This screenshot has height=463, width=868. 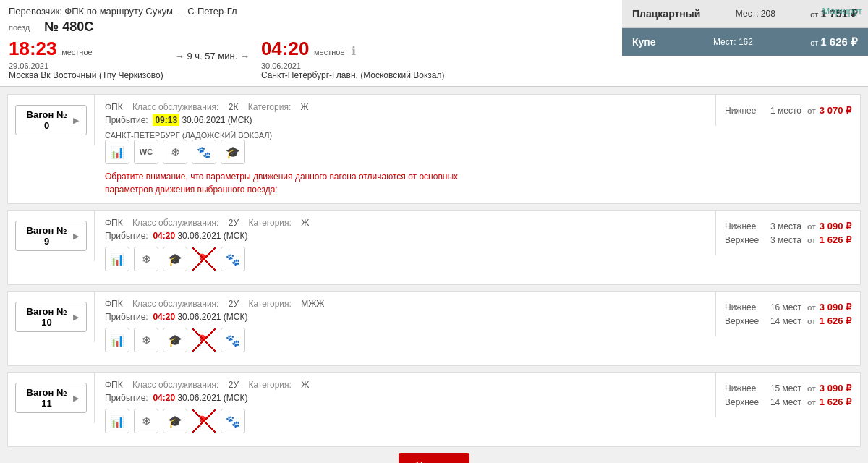 What do you see at coordinates (788, 110) in the screenshot?
I see `wagon-seats-col: Нижнее 1 место от 3 070 ₽` at bounding box center [788, 110].